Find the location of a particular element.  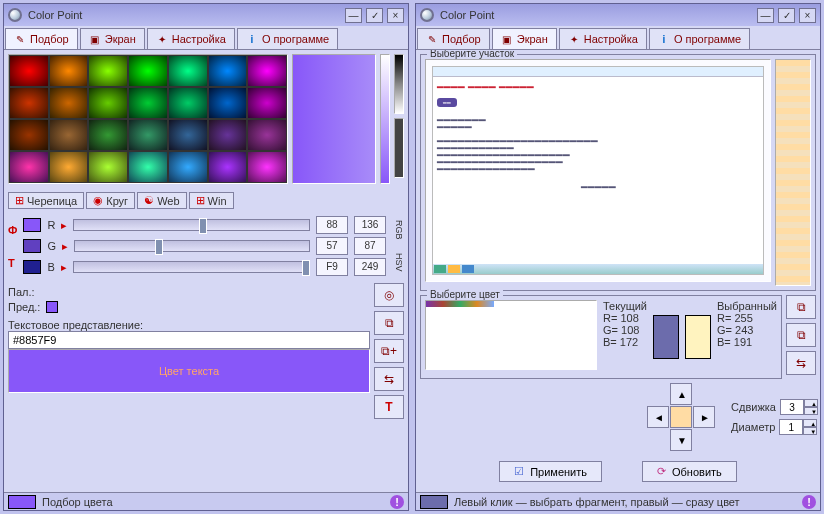

brightness-strip is located at coordinates (385, 119).